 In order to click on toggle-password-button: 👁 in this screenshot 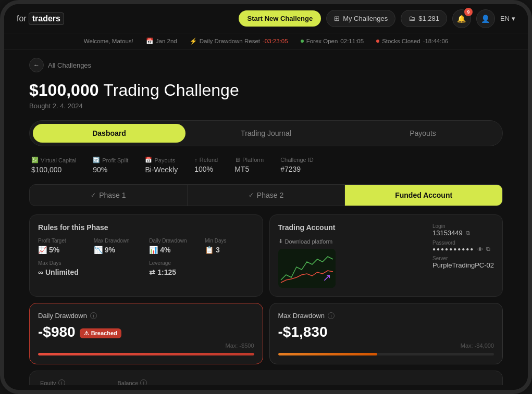, I will do `click(480, 249)`.